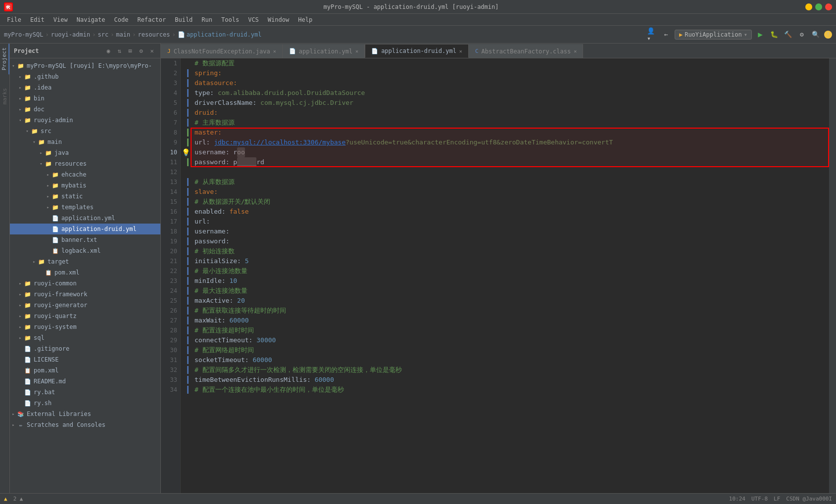 The image size is (836, 504). Describe the element at coordinates (510, 380) in the screenshot. I see `code-line: timeBetweenEvictionRunsMillis: 60000` at that location.